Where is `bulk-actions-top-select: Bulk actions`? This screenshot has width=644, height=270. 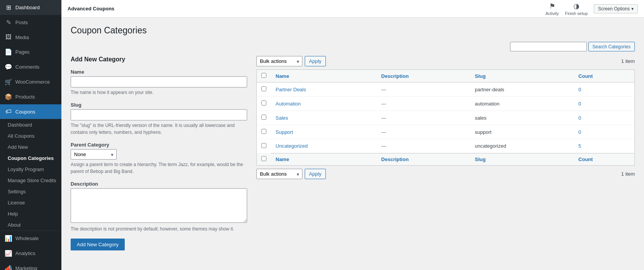 bulk-actions-top-select: Bulk actions is located at coordinates (279, 61).